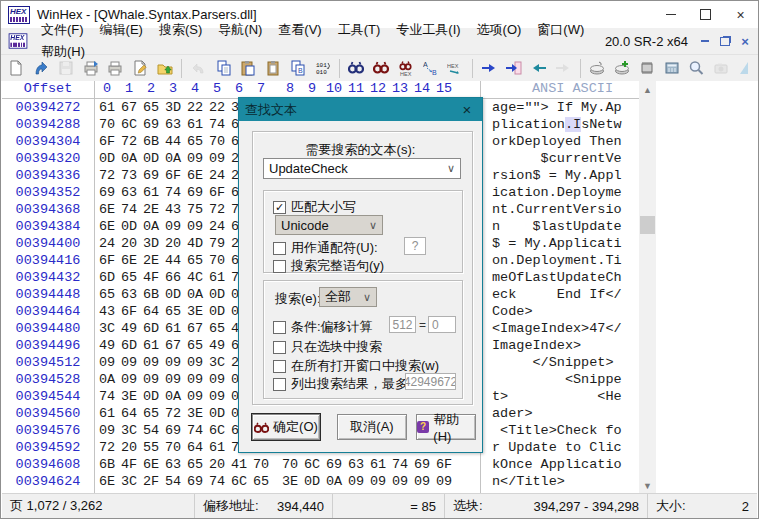  Describe the element at coordinates (328, 347) in the screenshot. I see `block-only-checkbox: 只在选块中搜索` at that location.